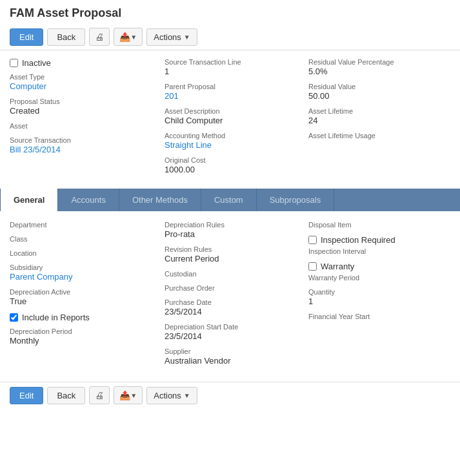 The width and height of the screenshot is (460, 476). I want to click on bottom-export-button: 📤 ▼, so click(128, 395).